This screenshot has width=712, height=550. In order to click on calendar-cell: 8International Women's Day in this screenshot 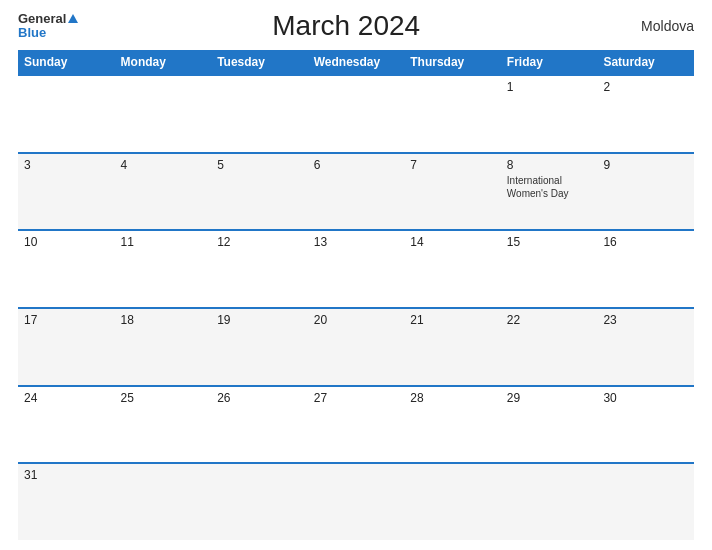, I will do `click(550, 192)`.